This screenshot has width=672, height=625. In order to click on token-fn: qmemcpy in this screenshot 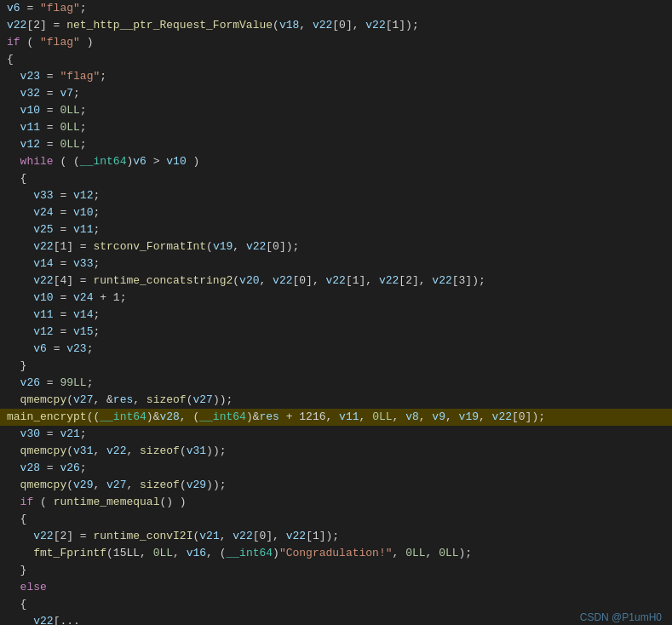, I will do `click(44, 451)`.